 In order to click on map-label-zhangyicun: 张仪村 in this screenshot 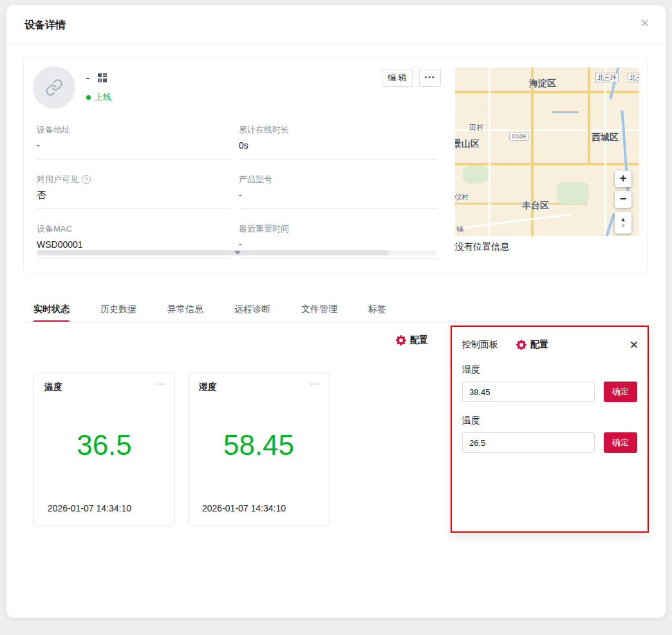, I will do `click(462, 197)`.